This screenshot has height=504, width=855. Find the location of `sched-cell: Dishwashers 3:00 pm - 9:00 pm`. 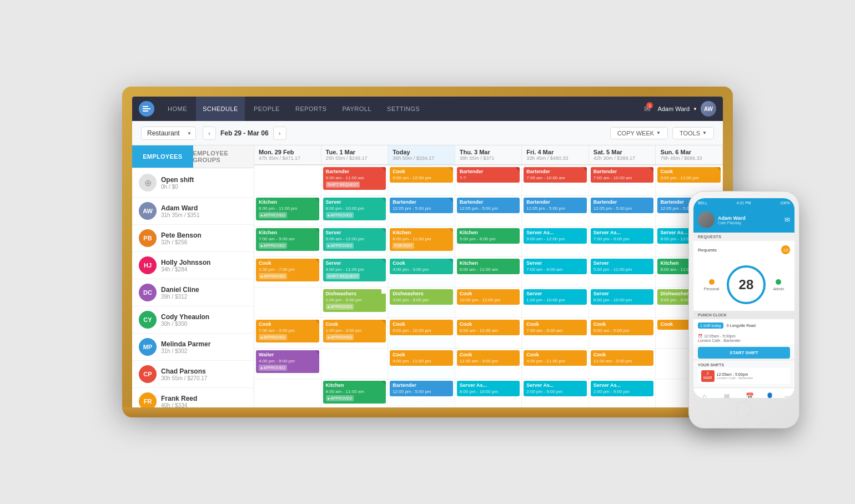

sched-cell: Dishwashers 3:00 pm - 9:00 pm is located at coordinates (422, 303).